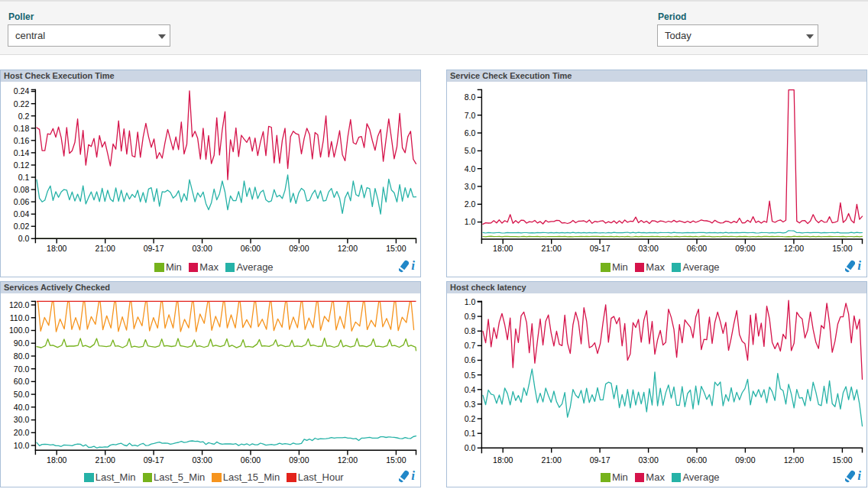  What do you see at coordinates (21, 202) in the screenshot?
I see `svg-text: 0.06` at bounding box center [21, 202].